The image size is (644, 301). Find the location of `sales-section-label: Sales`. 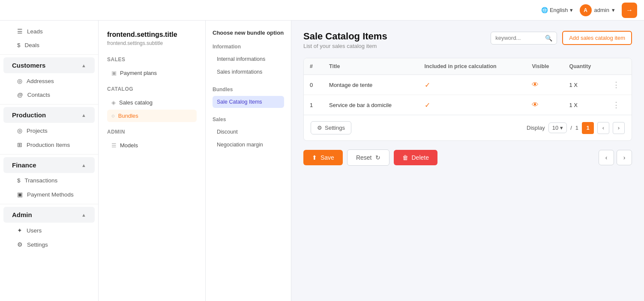

sales-section-label: Sales is located at coordinates (152, 60).